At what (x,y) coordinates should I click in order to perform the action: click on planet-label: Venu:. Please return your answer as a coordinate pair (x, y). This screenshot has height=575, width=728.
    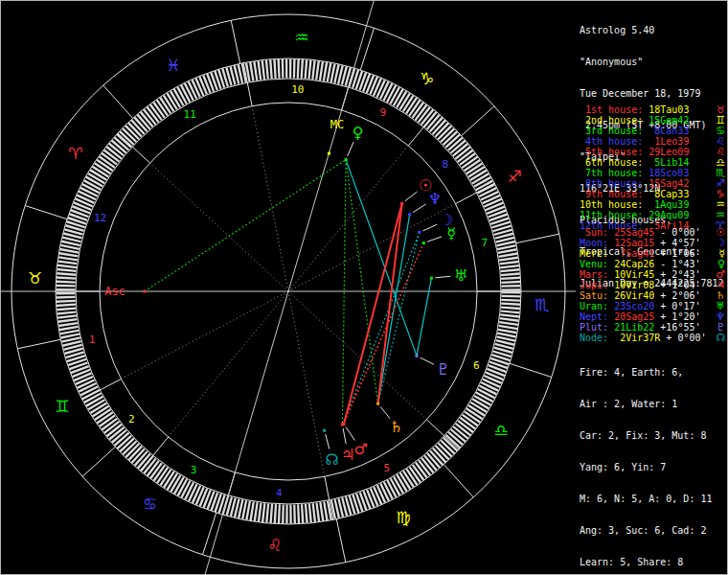
    Looking at the image, I should click on (594, 264).